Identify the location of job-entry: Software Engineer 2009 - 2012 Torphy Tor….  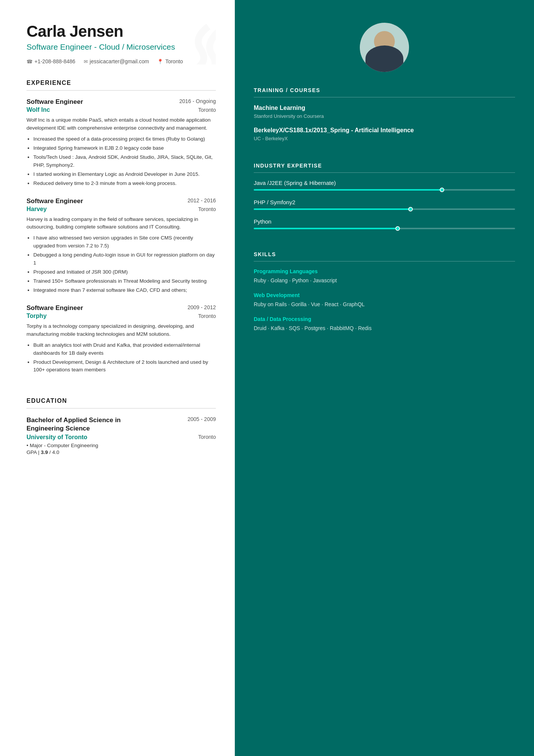
(121, 340).